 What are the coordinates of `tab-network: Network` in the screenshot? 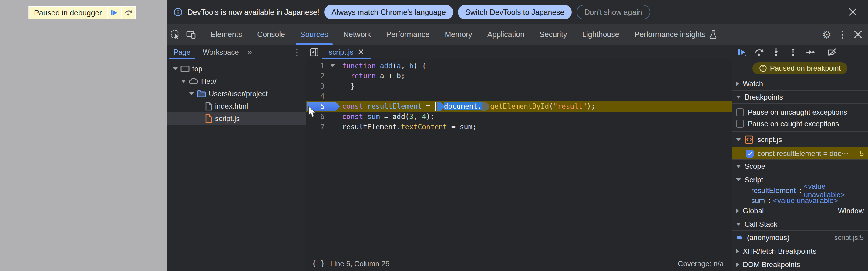 It's located at (357, 34).